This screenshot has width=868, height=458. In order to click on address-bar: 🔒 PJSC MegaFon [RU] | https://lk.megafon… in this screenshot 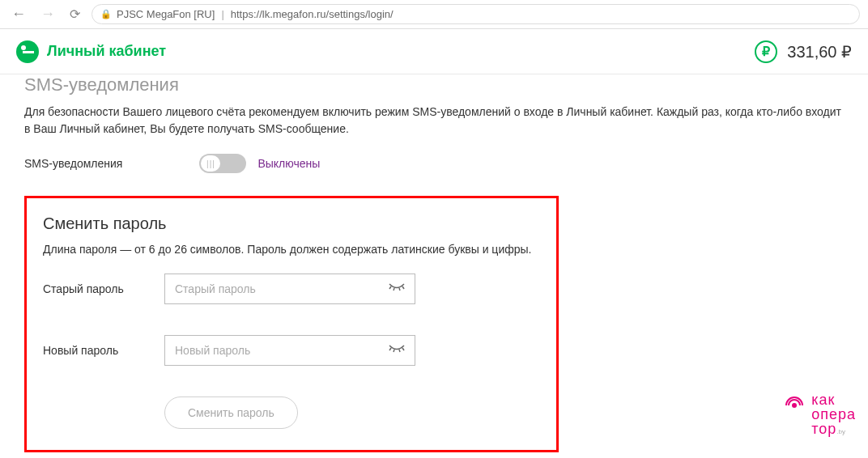, I will do `click(476, 15)`.